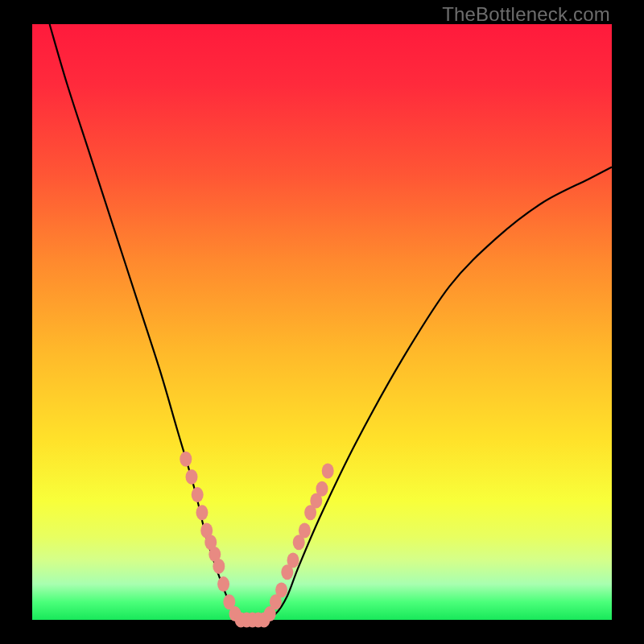  I want to click on watermark: TheBottleneck.com, so click(526, 14).